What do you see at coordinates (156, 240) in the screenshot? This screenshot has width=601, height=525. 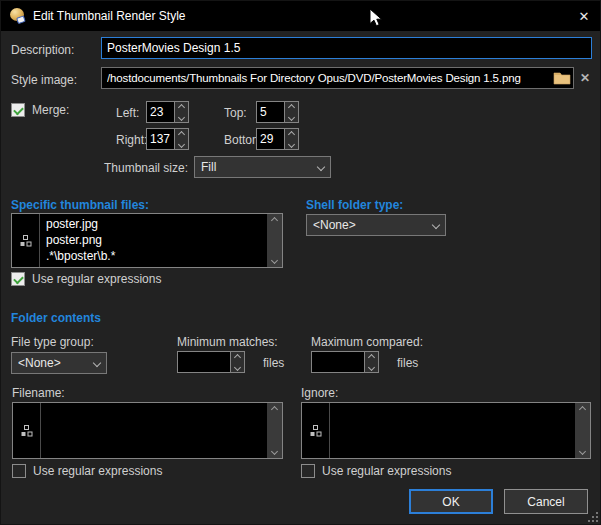 I see `list-item: poster.png` at bounding box center [156, 240].